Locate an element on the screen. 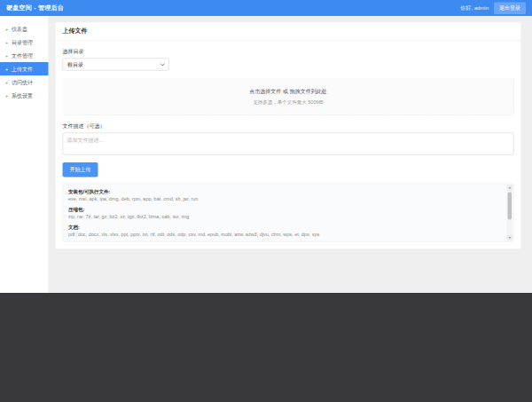  sidebar-item-label: 仪表盘 is located at coordinates (20, 28).